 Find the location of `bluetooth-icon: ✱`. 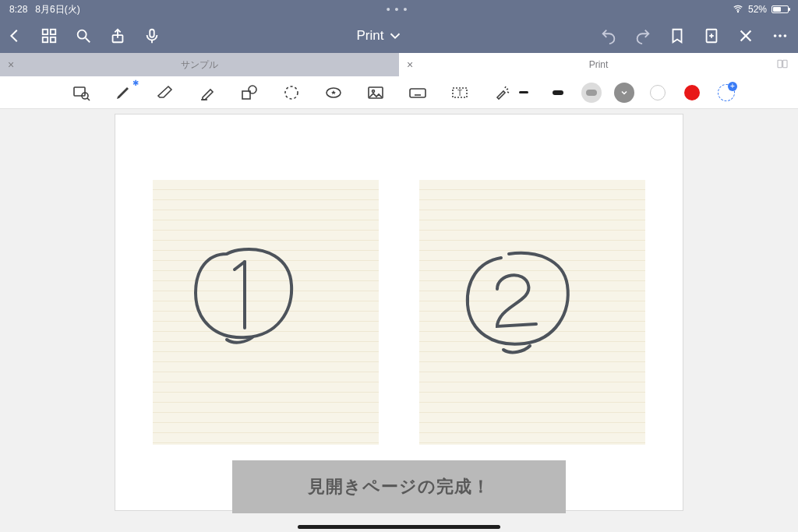

bluetooth-icon: ✱ is located at coordinates (136, 83).